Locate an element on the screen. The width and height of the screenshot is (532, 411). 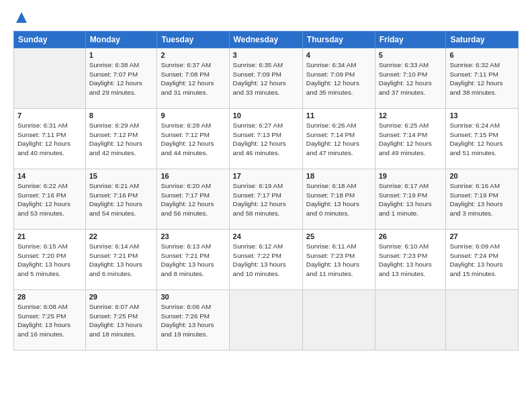
calendar-cell: 1Sunrise: 6:38 AM Sunset: 7:07 PM Daylig… is located at coordinates (121, 79).